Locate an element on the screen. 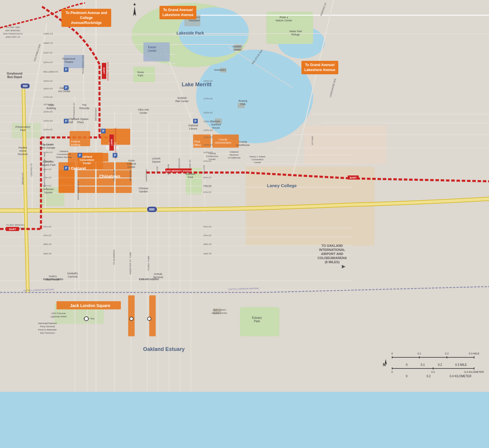 The image size is (489, 448). svg-text: AIRPORT AND is located at coordinates (332, 254).